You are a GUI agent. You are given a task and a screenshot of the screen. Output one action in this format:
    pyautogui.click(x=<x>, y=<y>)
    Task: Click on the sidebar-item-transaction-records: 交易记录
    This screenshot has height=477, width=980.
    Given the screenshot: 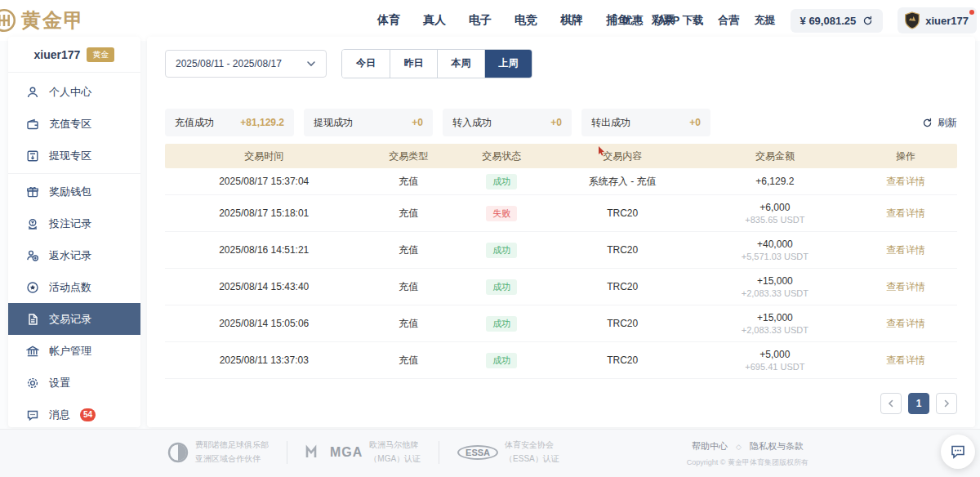 What is the action you would take?
    pyautogui.click(x=74, y=319)
    